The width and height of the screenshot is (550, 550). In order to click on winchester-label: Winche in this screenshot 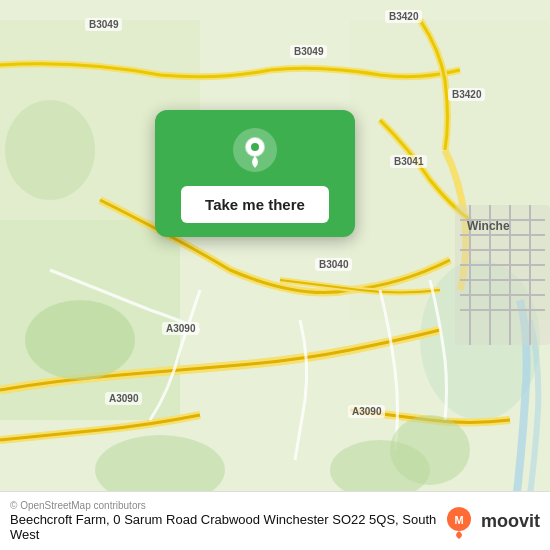, I will do `click(488, 226)`.